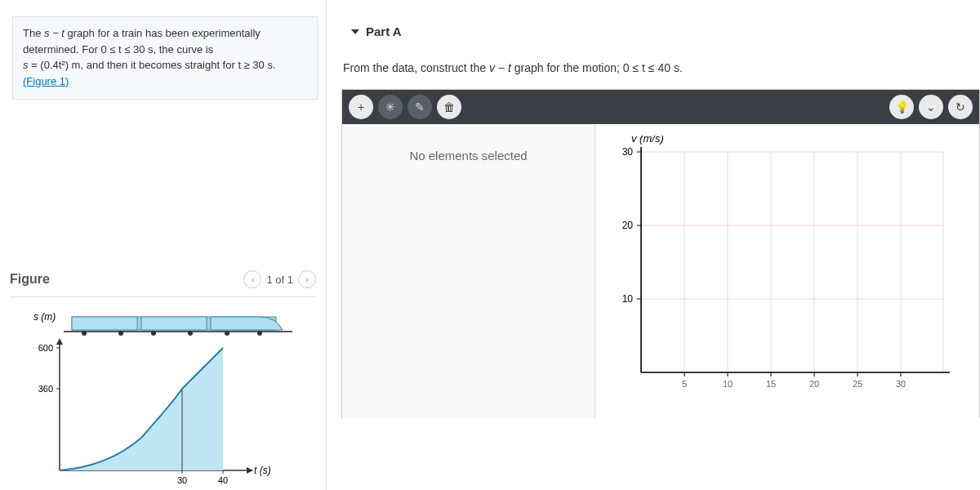 This screenshot has height=490, width=980. Describe the element at coordinates (46, 82) in the screenshot. I see `figure-link: (Figure 1)` at that location.